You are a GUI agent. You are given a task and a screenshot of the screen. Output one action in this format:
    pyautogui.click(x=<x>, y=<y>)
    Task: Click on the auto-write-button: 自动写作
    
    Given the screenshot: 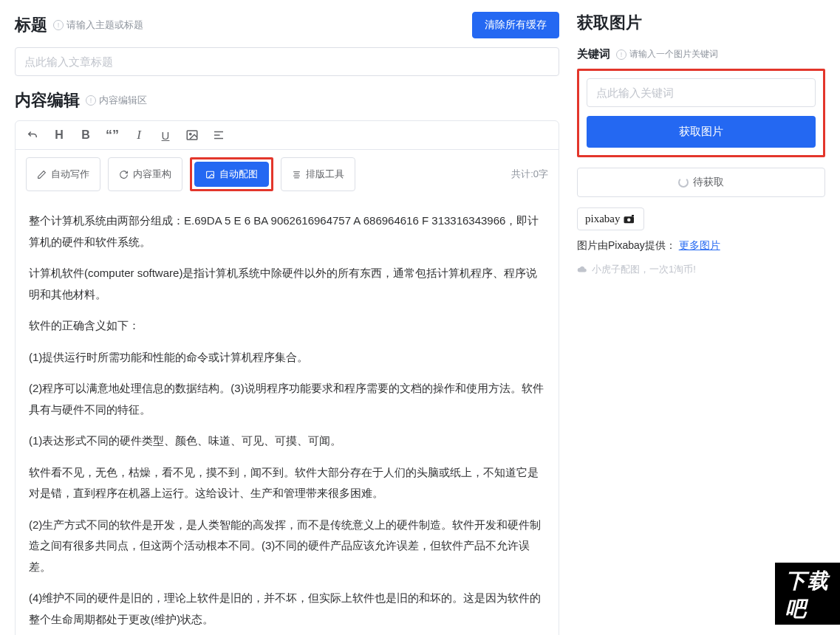 What is the action you would take?
    pyautogui.click(x=64, y=174)
    